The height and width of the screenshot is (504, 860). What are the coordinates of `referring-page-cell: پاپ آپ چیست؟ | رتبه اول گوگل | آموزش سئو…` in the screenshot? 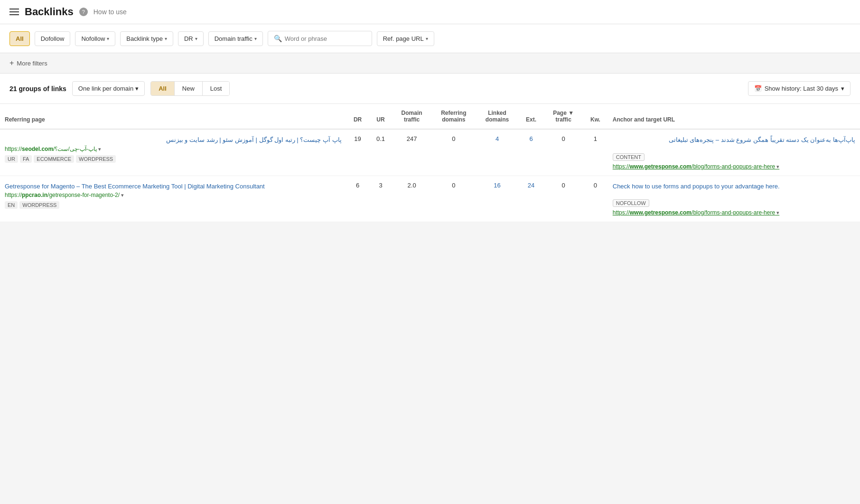 It's located at (173, 152).